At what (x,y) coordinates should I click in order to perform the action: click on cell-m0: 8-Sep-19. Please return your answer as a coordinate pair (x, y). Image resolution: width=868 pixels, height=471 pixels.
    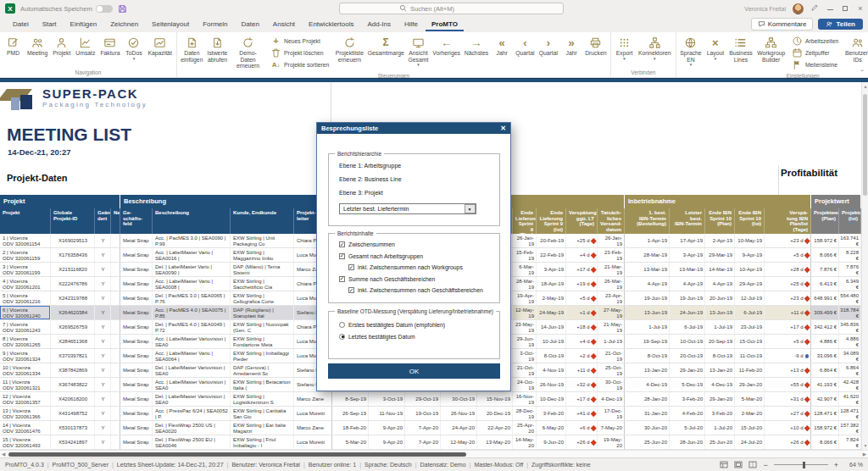
    Looking at the image, I should click on (351, 399).